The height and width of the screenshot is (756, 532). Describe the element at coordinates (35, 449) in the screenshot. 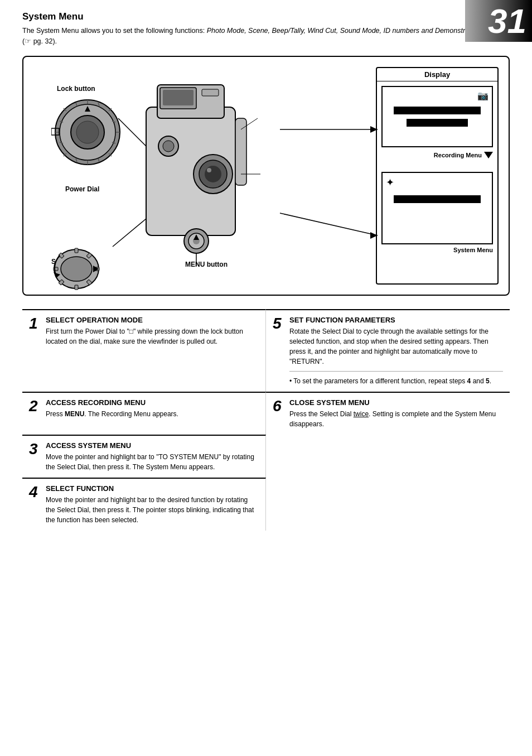

I see `step-3-number: 3` at that location.